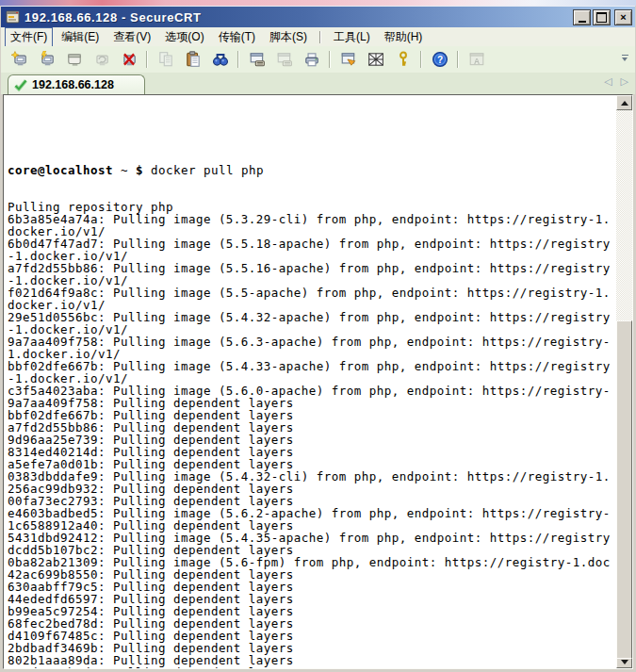 The width and height of the screenshot is (636, 672). What do you see at coordinates (623, 17) in the screenshot?
I see `close-icon: ×` at bounding box center [623, 17].